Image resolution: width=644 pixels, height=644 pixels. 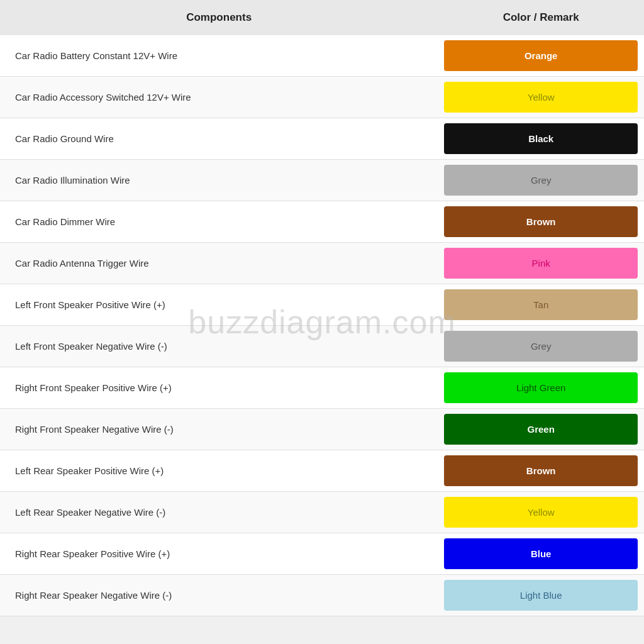 What do you see at coordinates (322, 471) in the screenshot?
I see `table-row: Left Rear Speaker Positive Wire (+)Brown` at bounding box center [322, 471].